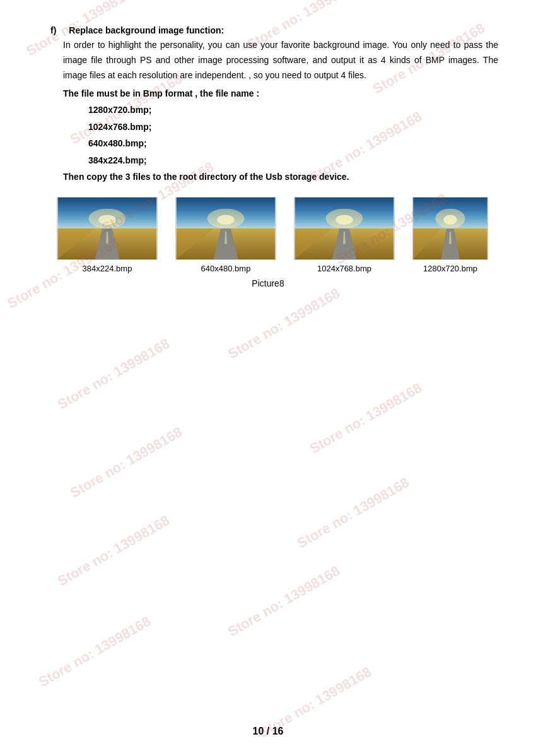 This screenshot has width=536, height=756. I want to click on image-label-1024: 1024x768.bmp, so click(344, 269).